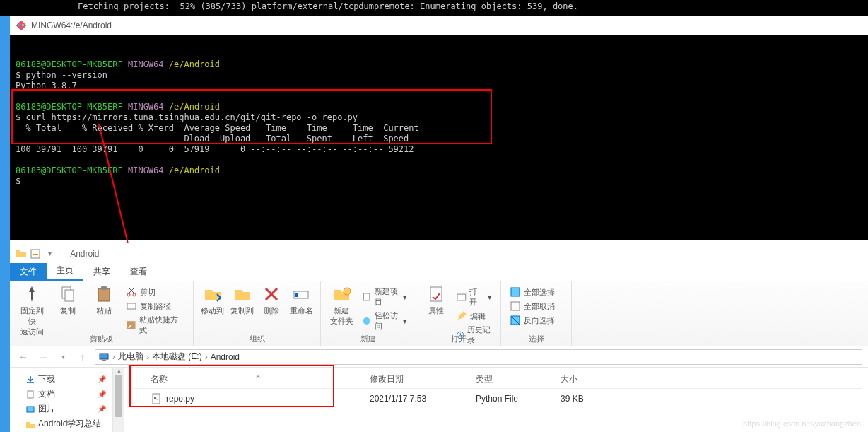 This screenshot has height=432, width=868. Describe the element at coordinates (423, 379) in the screenshot. I see `column-date: 修改日期` at that location.